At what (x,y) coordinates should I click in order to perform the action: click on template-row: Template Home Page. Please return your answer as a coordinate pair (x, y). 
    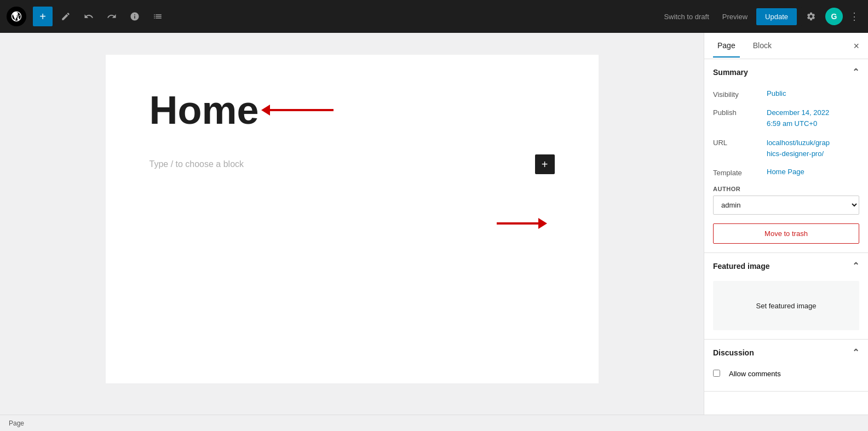
    Looking at the image, I should click on (786, 172).